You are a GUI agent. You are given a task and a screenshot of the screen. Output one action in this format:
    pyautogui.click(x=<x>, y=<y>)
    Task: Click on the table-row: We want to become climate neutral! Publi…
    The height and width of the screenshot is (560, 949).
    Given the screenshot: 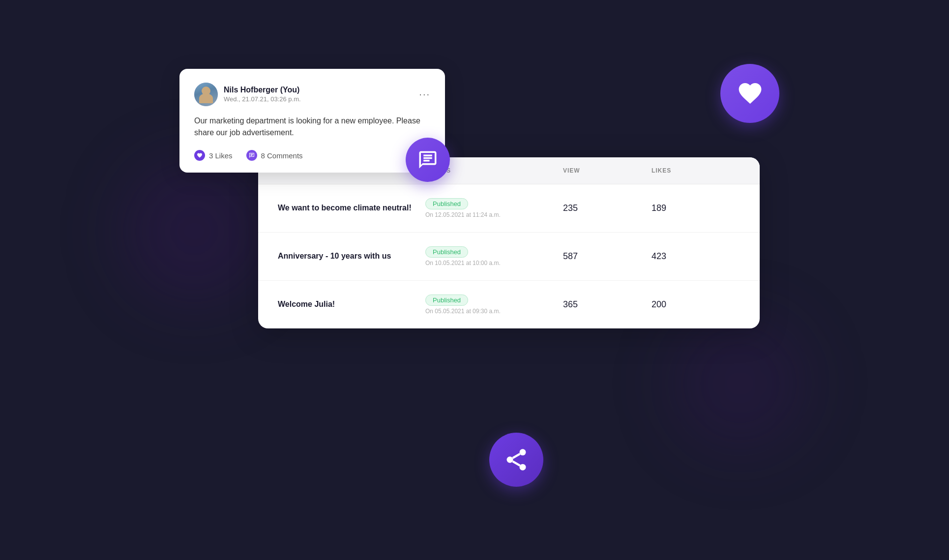 What is the action you would take?
    pyautogui.click(x=509, y=208)
    